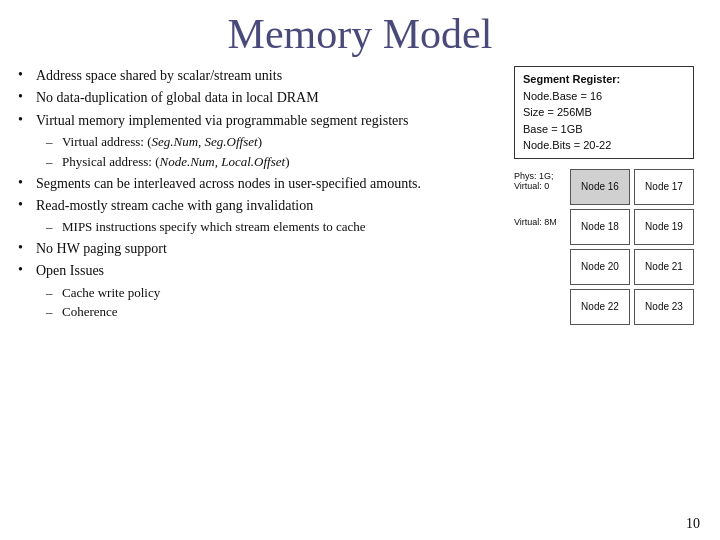 The width and height of the screenshot is (720, 540). I want to click on seg-reg-line-1: Node.Base = 16, so click(604, 96).